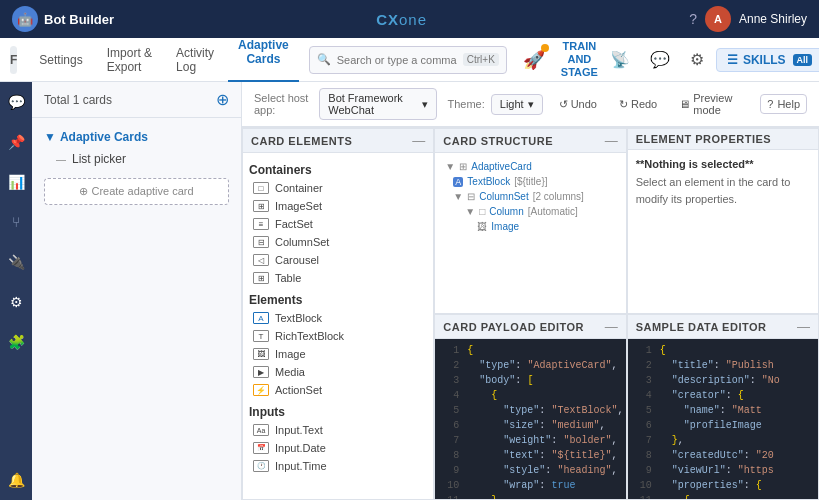  I want to click on code-line: 1{, so click(530, 350).